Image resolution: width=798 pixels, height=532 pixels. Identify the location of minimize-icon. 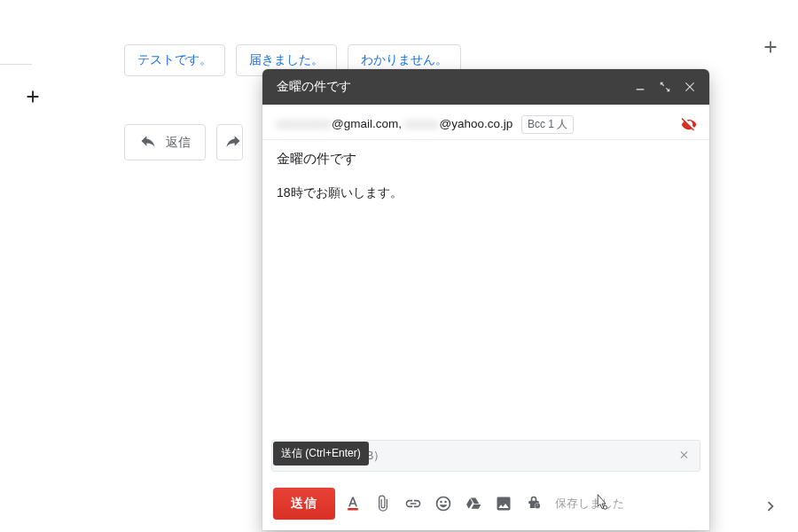
(640, 87).